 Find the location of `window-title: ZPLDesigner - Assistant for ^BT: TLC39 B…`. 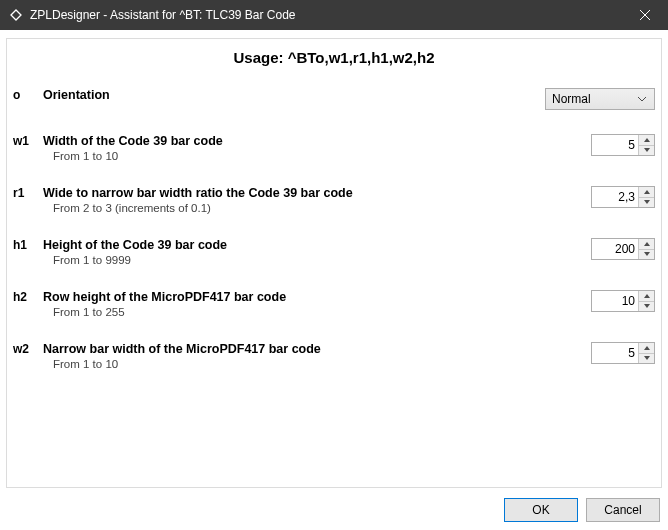

window-title: ZPLDesigner - Assistant for ^BT: TLC39 B… is located at coordinates (163, 15).